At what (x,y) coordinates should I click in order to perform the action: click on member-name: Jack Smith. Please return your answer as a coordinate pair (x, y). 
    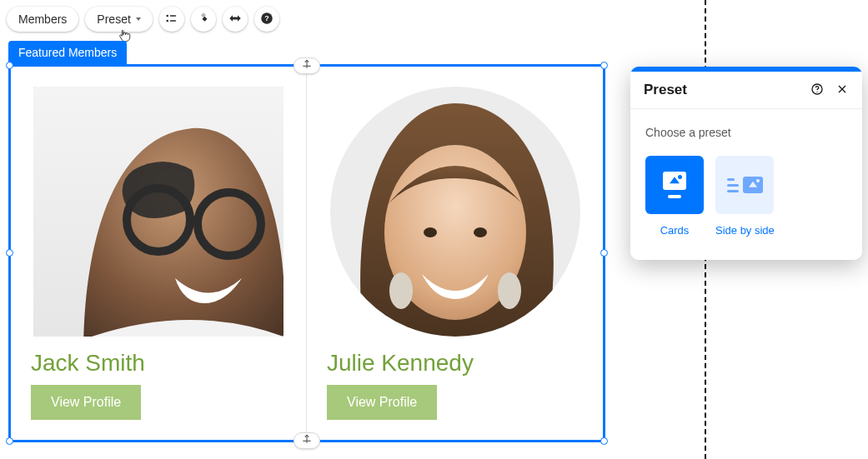
    Looking at the image, I should click on (158, 363).